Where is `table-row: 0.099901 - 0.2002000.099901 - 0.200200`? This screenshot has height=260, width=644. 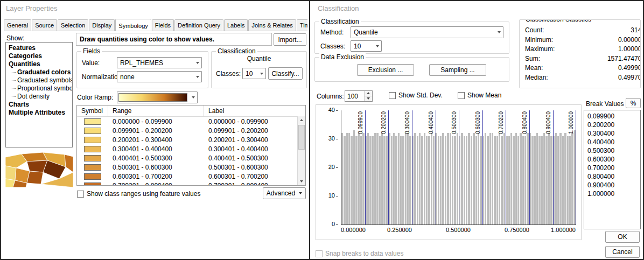 table-row: 0.099901 - 0.2002000.099901 - 0.200200 is located at coordinates (191, 130).